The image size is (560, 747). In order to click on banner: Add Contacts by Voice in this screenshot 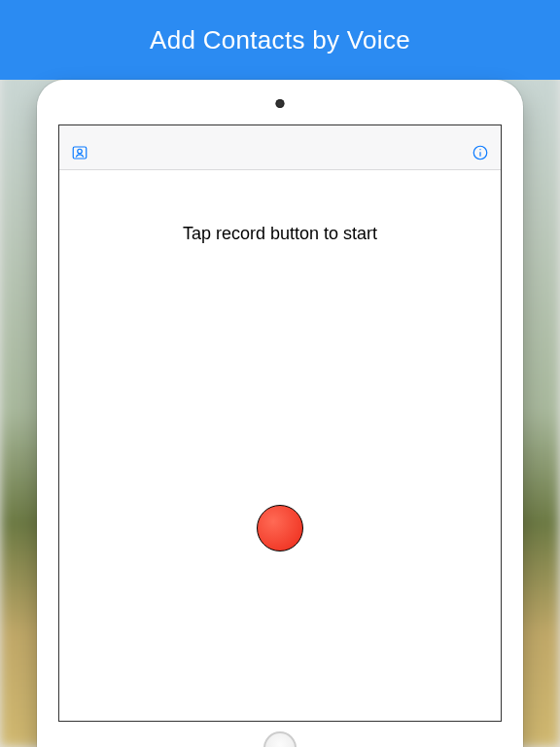, I will do `click(280, 40)`.